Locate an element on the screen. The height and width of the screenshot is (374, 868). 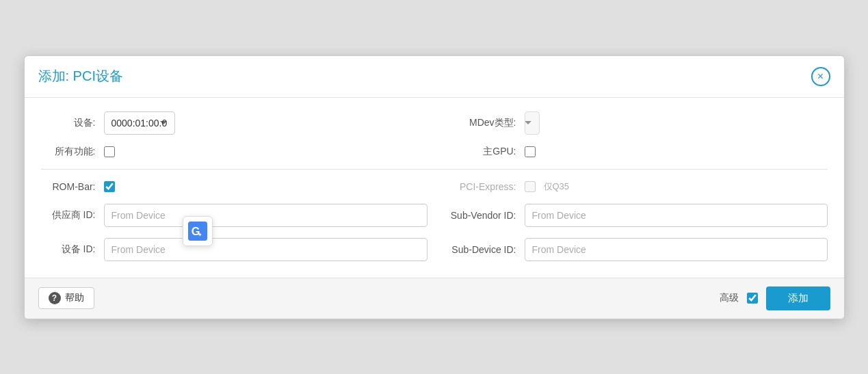
main-gpu-checkbox-wrapper is located at coordinates (530, 152).